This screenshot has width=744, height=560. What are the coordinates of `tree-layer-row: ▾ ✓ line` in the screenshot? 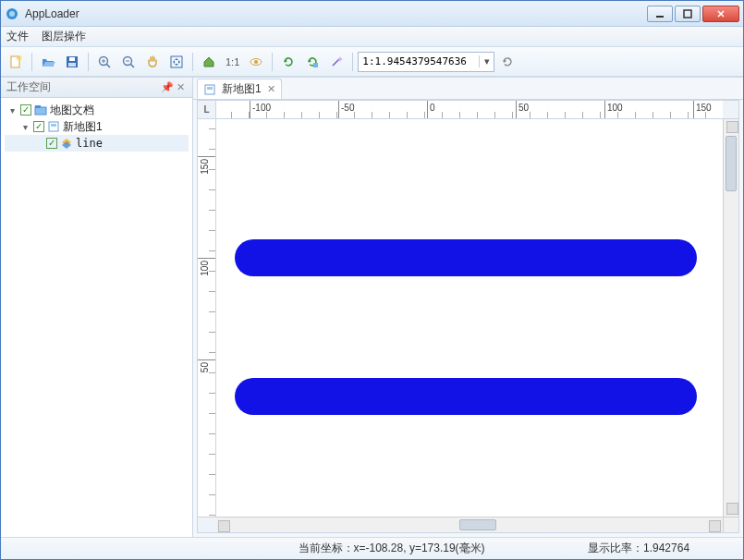 It's located at (96, 143).